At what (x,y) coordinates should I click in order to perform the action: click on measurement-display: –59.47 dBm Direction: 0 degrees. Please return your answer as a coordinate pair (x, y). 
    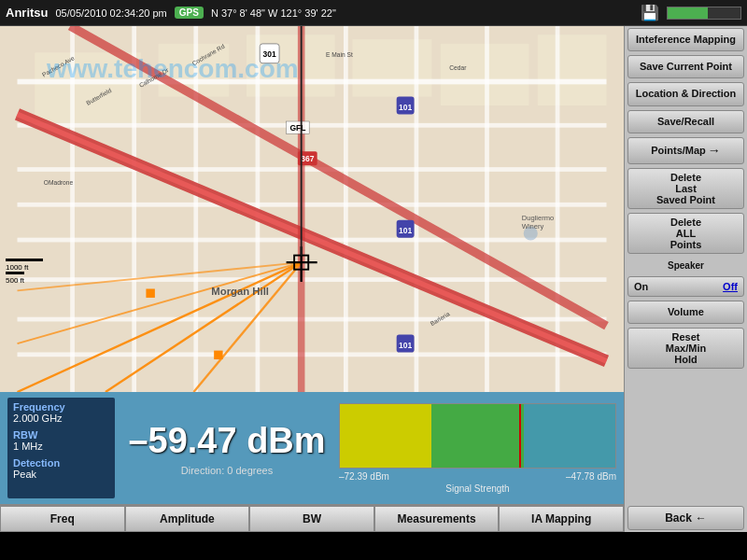
    Looking at the image, I should click on (227, 448).